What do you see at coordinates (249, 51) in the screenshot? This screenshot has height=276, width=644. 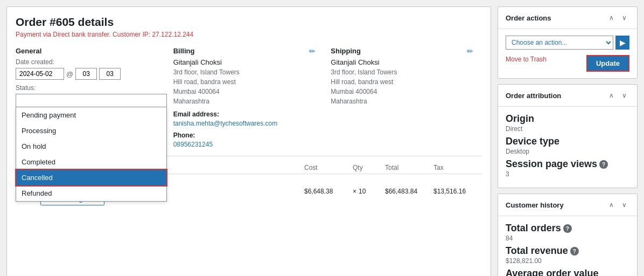 I see `billing-label: Billing` at bounding box center [249, 51].